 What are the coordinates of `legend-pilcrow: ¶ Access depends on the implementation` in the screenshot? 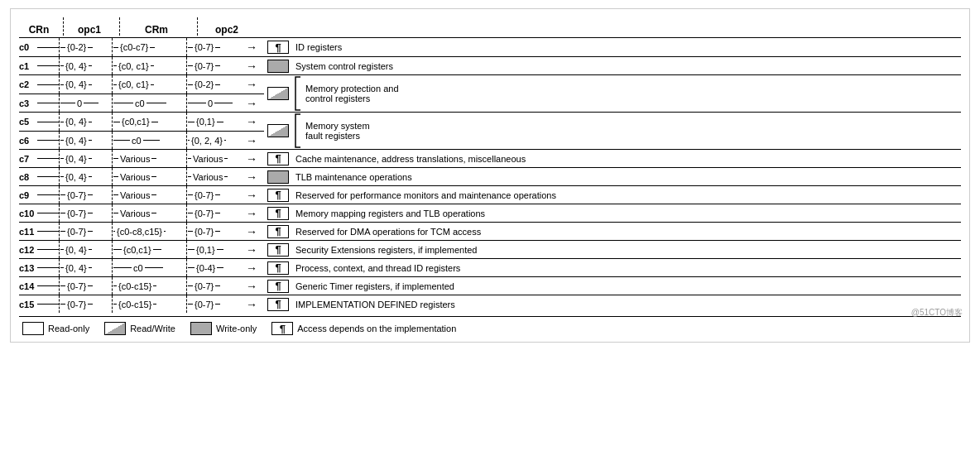 It's located at (364, 329).